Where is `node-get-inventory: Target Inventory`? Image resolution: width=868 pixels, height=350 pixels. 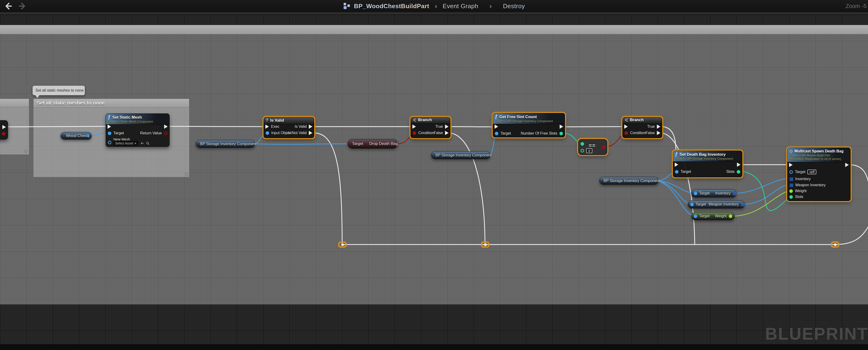 node-get-inventory: Target Inventory is located at coordinates (714, 193).